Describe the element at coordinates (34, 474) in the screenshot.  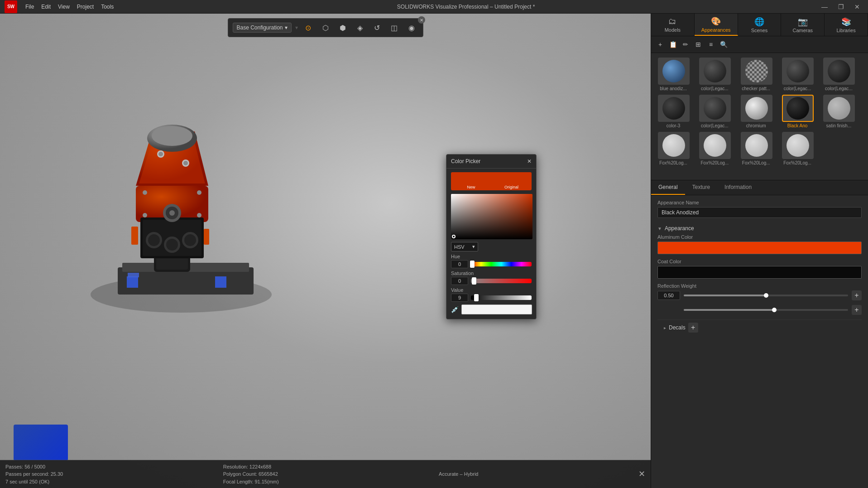
I see `passes-per-sec: Passes per second: 25.30` at that location.